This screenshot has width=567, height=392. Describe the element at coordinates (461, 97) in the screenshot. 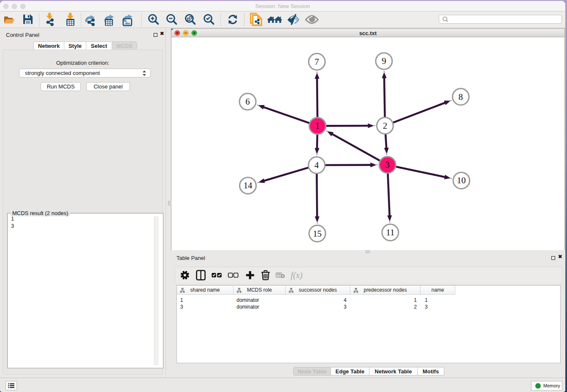

I see `svg-text: 8` at that location.